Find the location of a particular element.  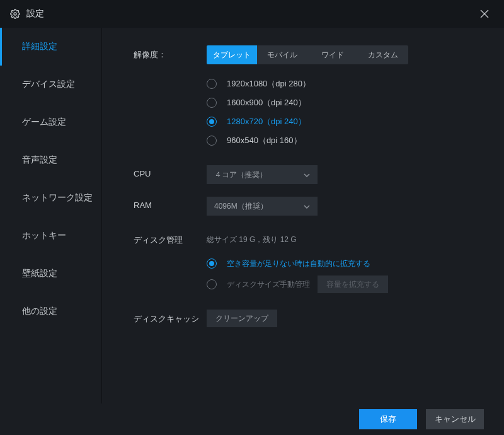

save-button: 保存 is located at coordinates (388, 419).